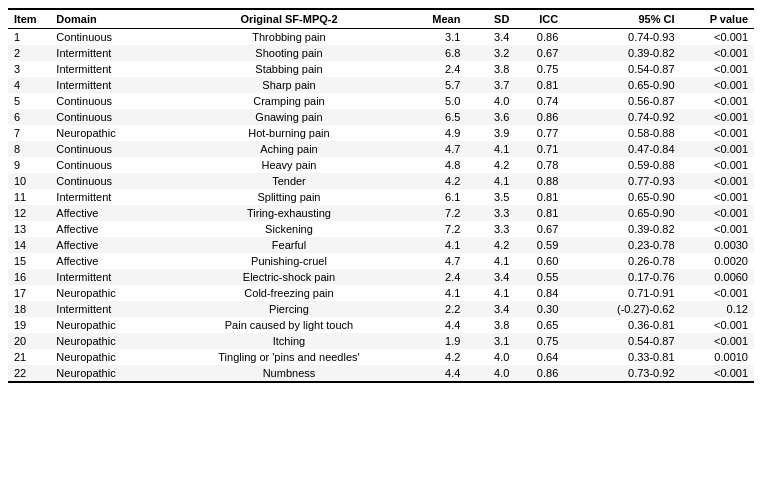 Image resolution: width=762 pixels, height=501 pixels. Describe the element at coordinates (490, 133) in the screenshot. I see `cell-sd: 3.9` at that location.